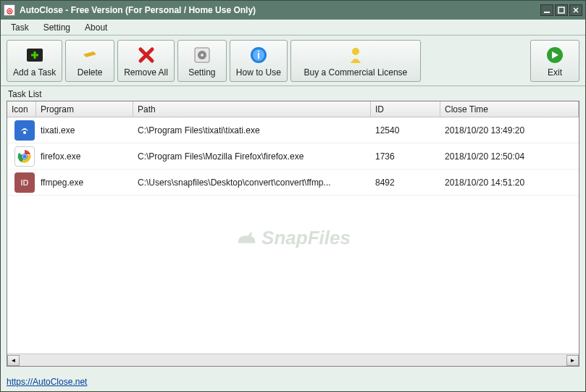 Image resolution: width=586 pixels, height=392 pixels. Describe the element at coordinates (35, 61) in the screenshot. I see `add-task-button: Add a Task` at that location.